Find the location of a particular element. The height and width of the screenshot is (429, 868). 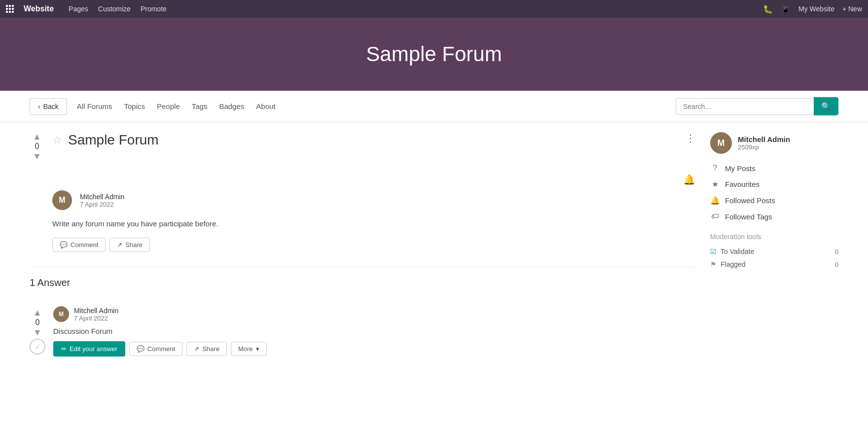

post-actions: 💬 Comment ↗ Share is located at coordinates (374, 245).